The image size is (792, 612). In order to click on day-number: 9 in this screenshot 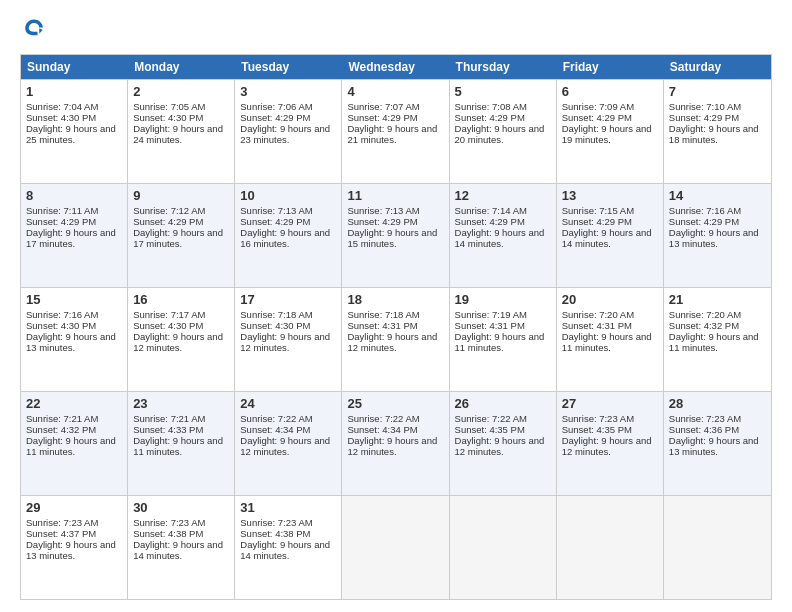, I will do `click(181, 196)`.